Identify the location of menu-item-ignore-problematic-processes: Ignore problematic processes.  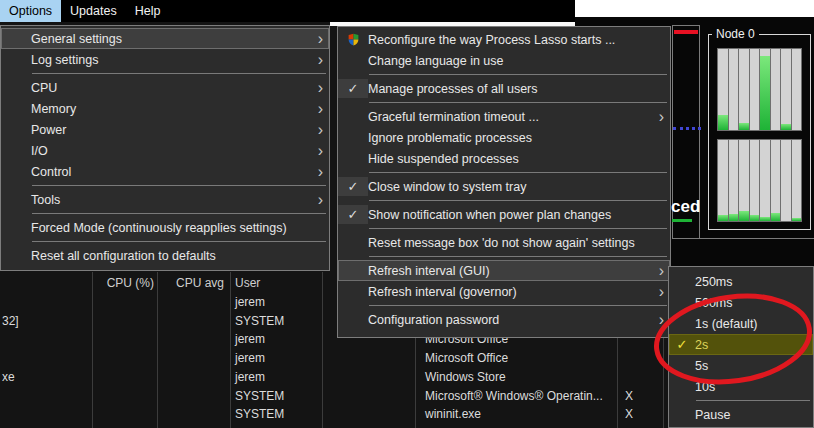
(504, 138).